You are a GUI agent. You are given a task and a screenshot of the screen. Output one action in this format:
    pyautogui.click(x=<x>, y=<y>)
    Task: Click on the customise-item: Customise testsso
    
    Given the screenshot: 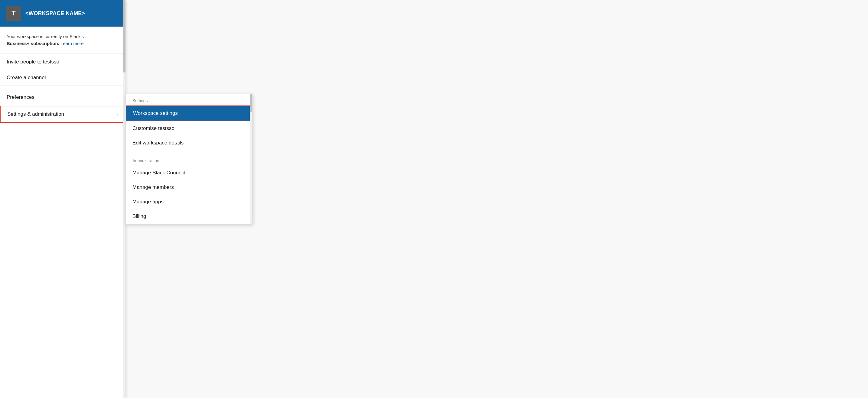 What is the action you would take?
    pyautogui.click(x=189, y=129)
    